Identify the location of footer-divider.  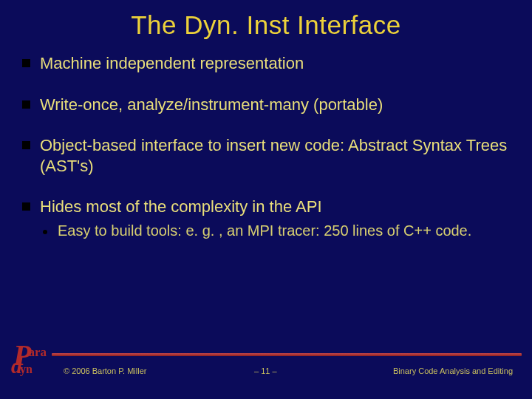
(287, 355).